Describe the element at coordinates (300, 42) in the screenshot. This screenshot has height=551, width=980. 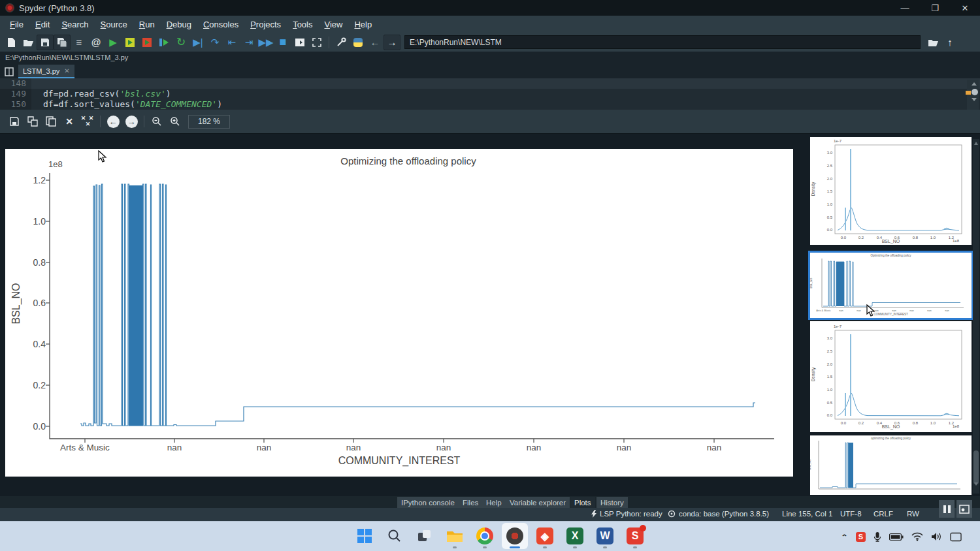
I see `maximize-pane-icon` at that location.